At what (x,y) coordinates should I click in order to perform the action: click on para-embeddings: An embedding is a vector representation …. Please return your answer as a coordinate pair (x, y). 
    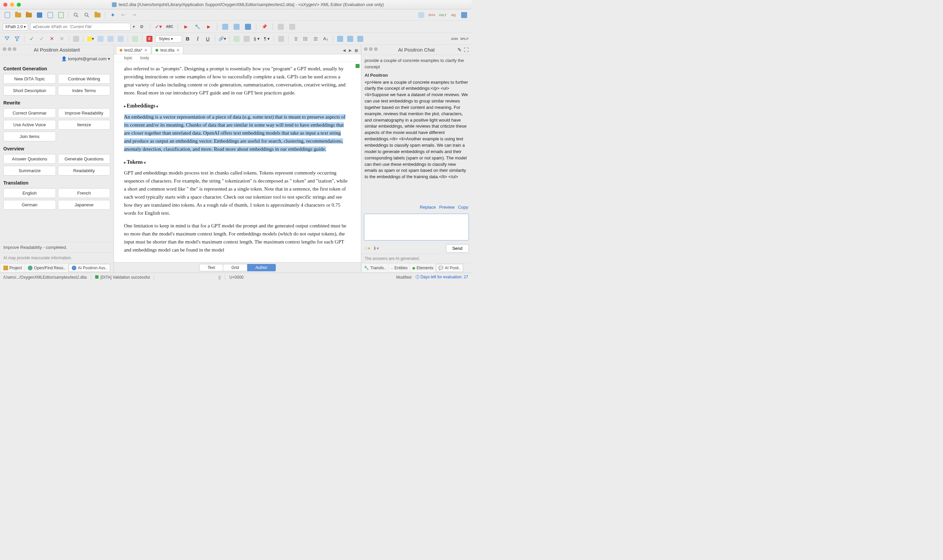
    Looking at the image, I should click on (236, 133).